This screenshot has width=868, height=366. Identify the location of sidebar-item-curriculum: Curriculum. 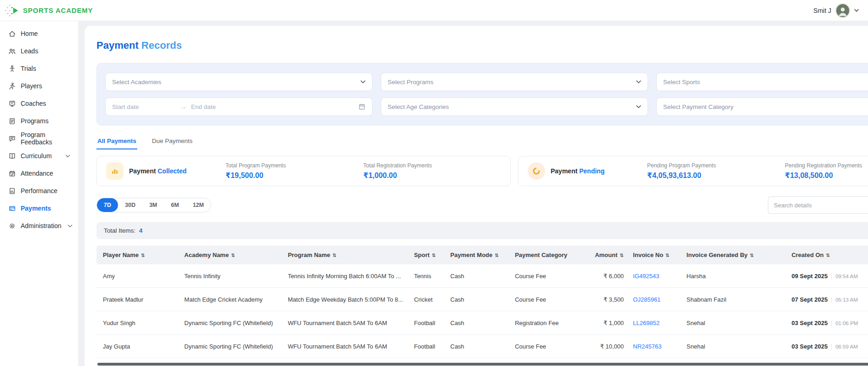
(39, 156).